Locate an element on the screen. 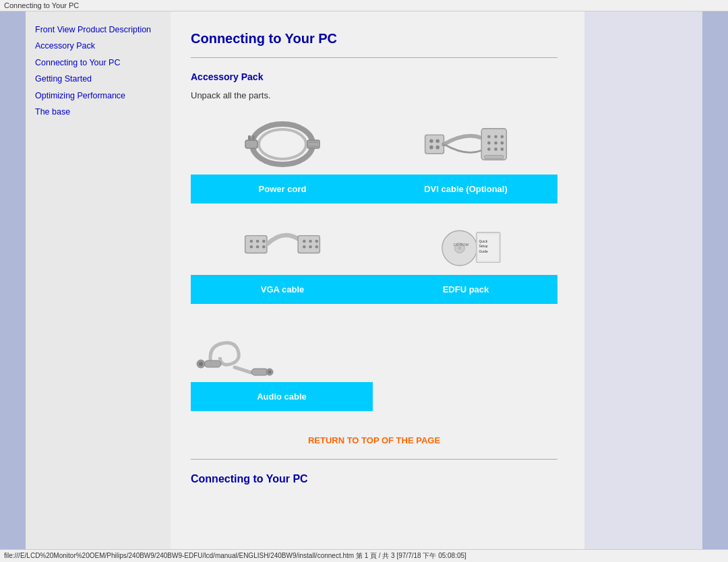 This screenshot has width=728, height=562. nav-group-2: Connecting to Your PC Getting Started is located at coordinates (98, 71).